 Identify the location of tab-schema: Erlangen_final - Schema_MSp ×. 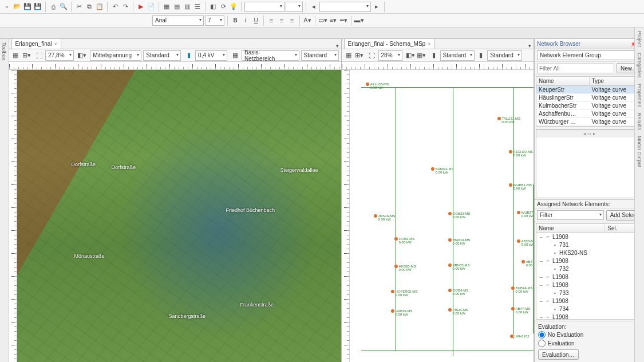
(389, 44).